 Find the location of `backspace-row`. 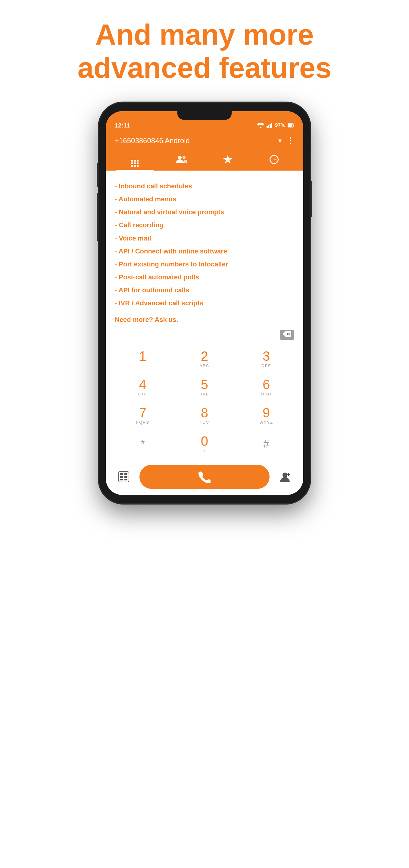

backspace-row is located at coordinates (205, 334).